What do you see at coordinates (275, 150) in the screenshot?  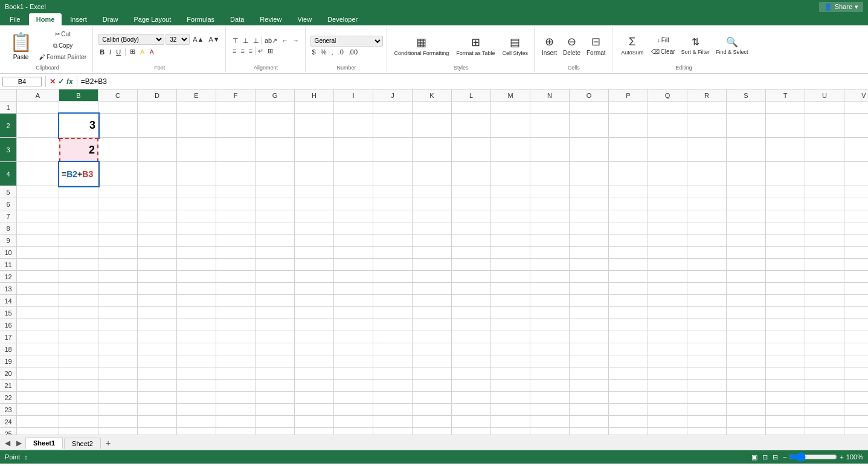 I see `cell-g3` at bounding box center [275, 150].